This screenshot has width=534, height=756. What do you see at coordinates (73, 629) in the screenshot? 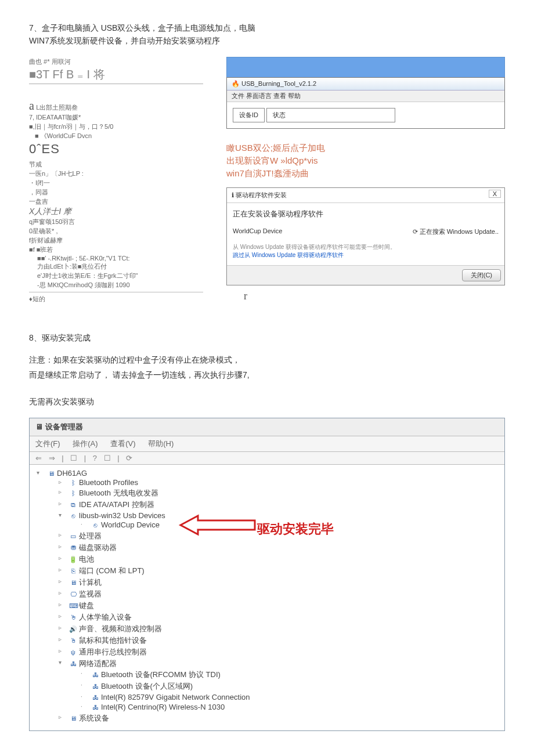
I see `sound-icon: 🔊` at bounding box center [73, 629].